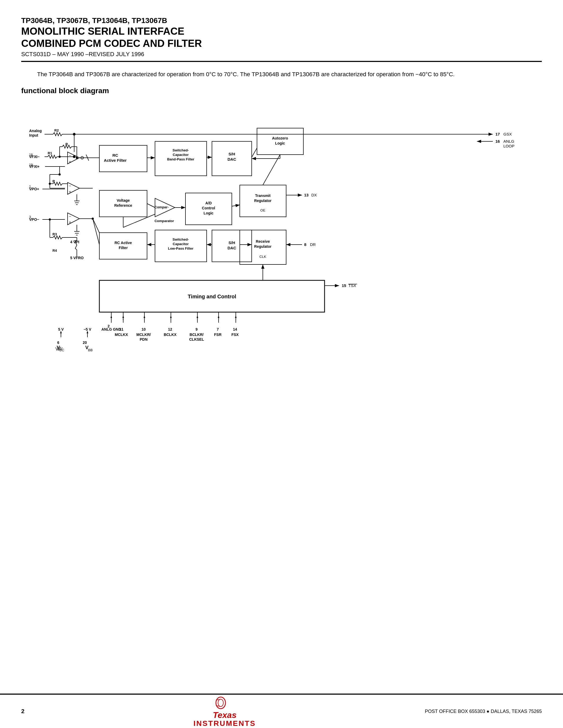  What do you see at coordinates (35, 131) in the screenshot?
I see `svg-text: Analog` at bounding box center [35, 131].